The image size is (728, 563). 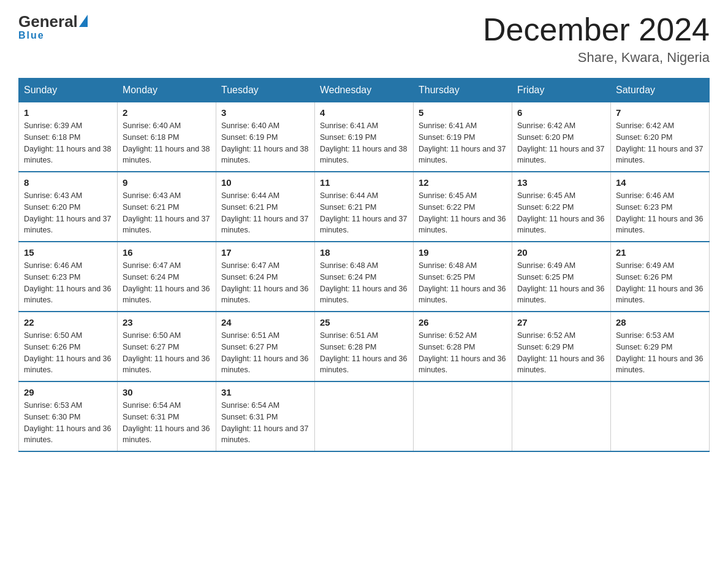 I want to click on day-info: Sunrise: 6:40 AMSunset: 6:18 PMDaylight:…, so click(x=167, y=144).